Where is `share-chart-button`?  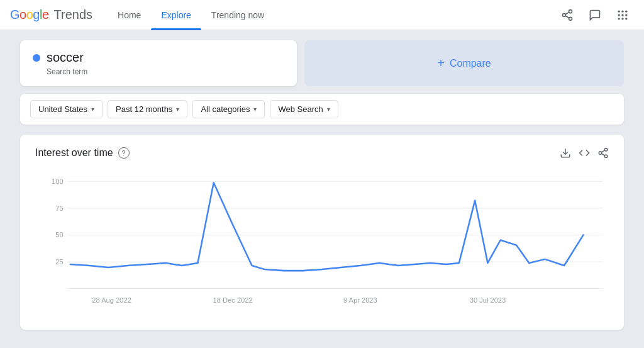
share-chart-button is located at coordinates (603, 153).